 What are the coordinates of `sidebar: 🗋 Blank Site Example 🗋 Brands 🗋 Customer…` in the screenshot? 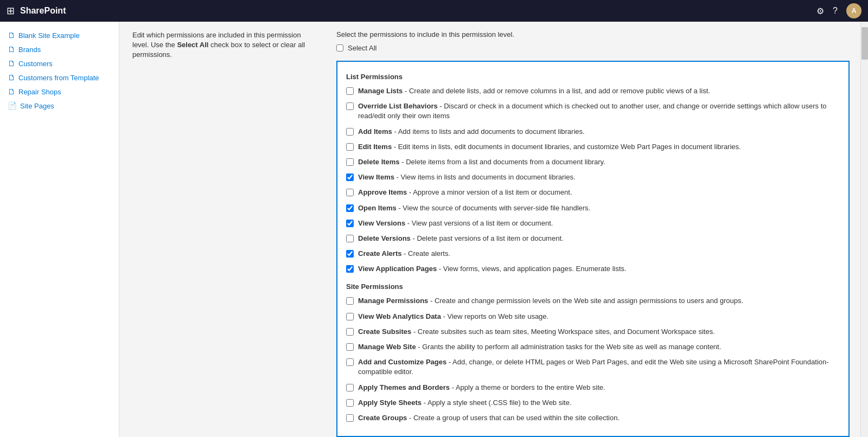 It's located at (60, 229).